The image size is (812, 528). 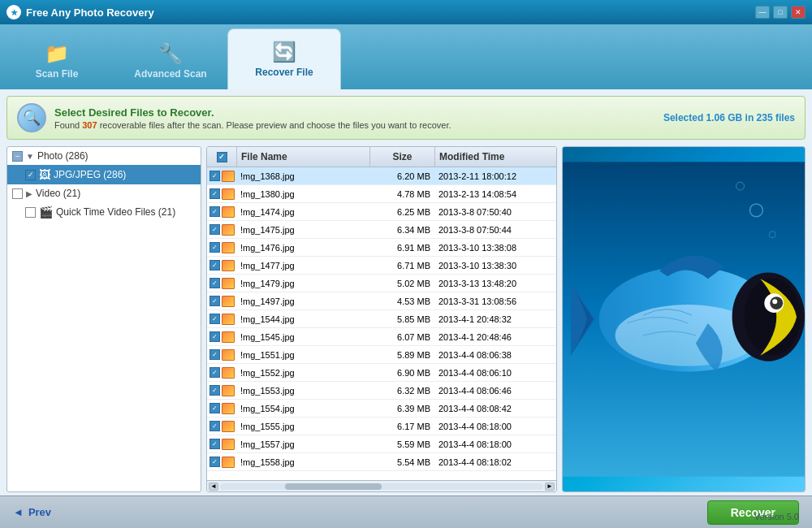 I want to click on tree-item-jpg: ✓ 🖼 JPG/JPEG (286), so click(x=104, y=175).